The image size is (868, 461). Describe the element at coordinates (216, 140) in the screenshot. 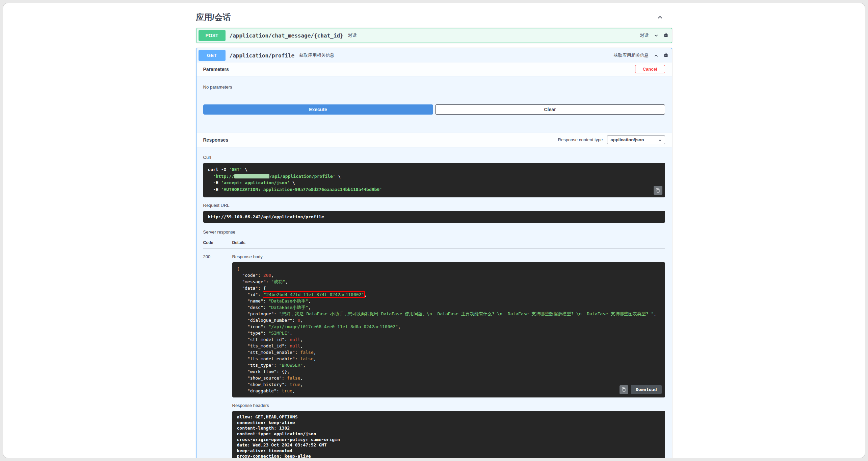

I see `responses-title: Responses` at that location.